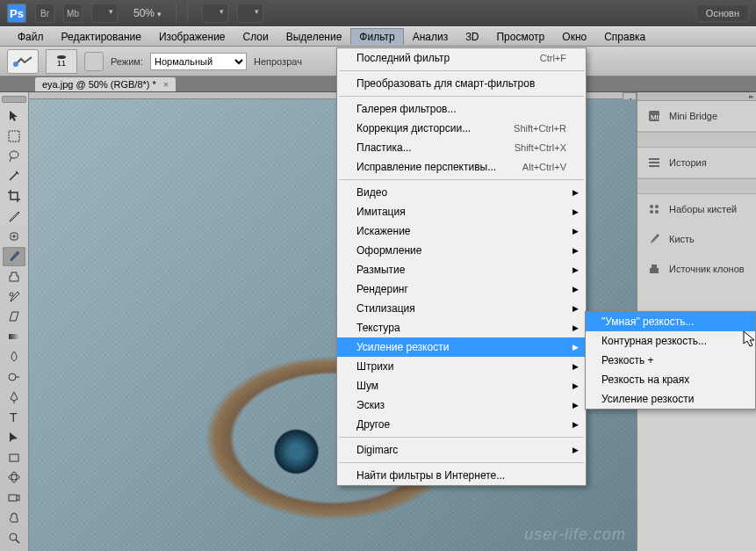  What do you see at coordinates (723, 13) in the screenshot?
I see `workspace-switcher-button: Основн` at bounding box center [723, 13].